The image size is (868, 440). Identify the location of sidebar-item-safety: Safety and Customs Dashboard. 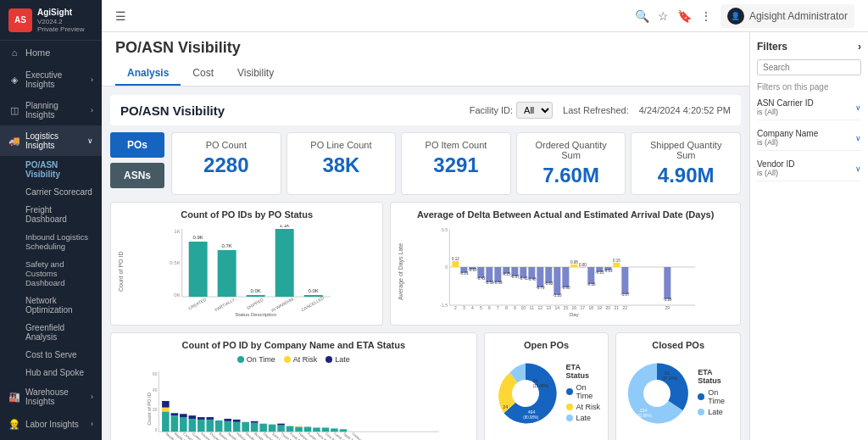
(59, 273).